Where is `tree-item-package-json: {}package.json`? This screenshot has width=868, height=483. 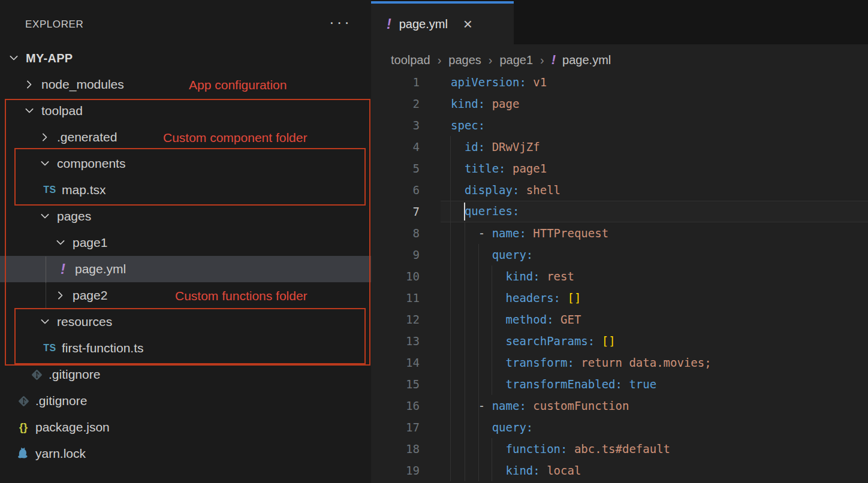 tree-item-package-json: {}package.json is located at coordinates (186, 427).